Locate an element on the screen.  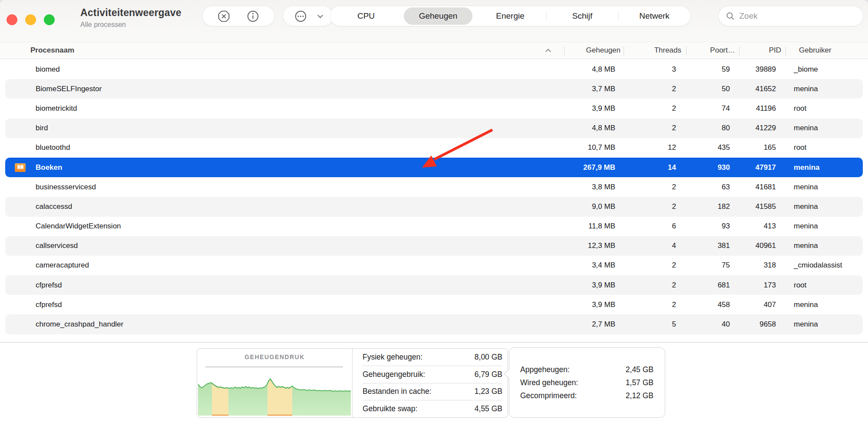
process-table-row: businessservicesd 3,8 MB 2 63 41681 meni… is located at coordinates (434, 187).